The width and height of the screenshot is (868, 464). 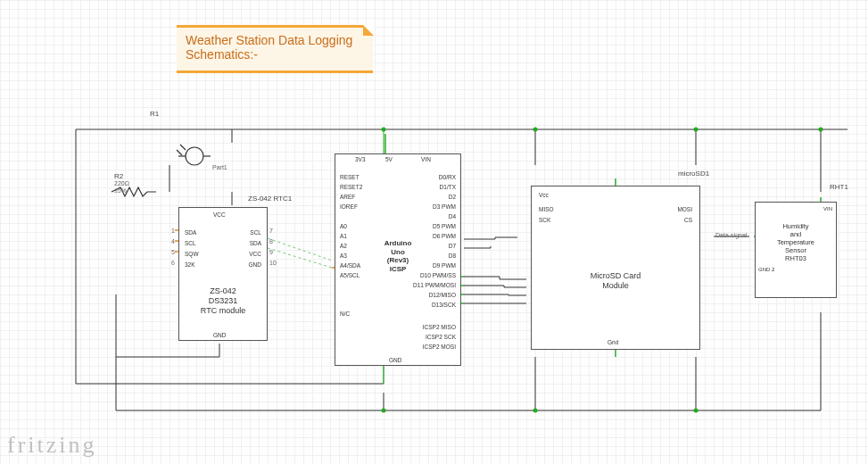 What do you see at coordinates (444, 207) in the screenshot?
I see `ard-d3: D3 PWM` at bounding box center [444, 207].